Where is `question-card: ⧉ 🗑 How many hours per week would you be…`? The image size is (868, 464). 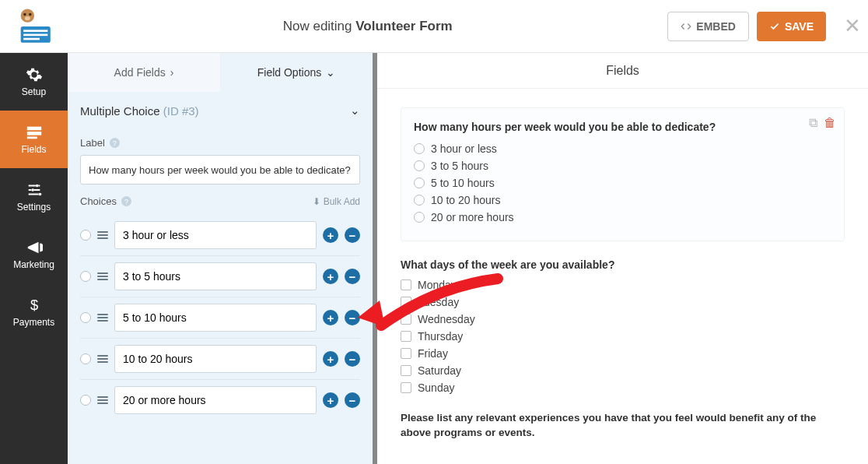 question-card: ⧉ 🗑 How many hours per week would you be… is located at coordinates (622, 174).